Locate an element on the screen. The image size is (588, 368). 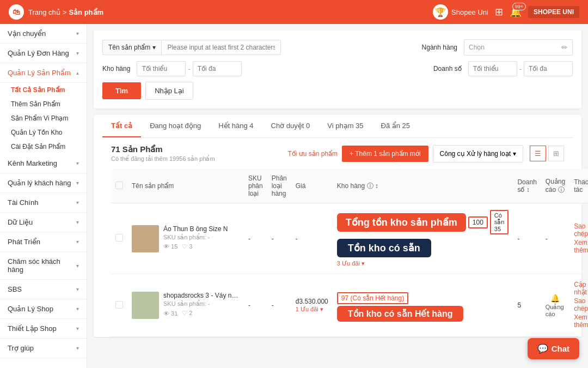
action-sao-chep-2: Sao chép is located at coordinates (581, 305).